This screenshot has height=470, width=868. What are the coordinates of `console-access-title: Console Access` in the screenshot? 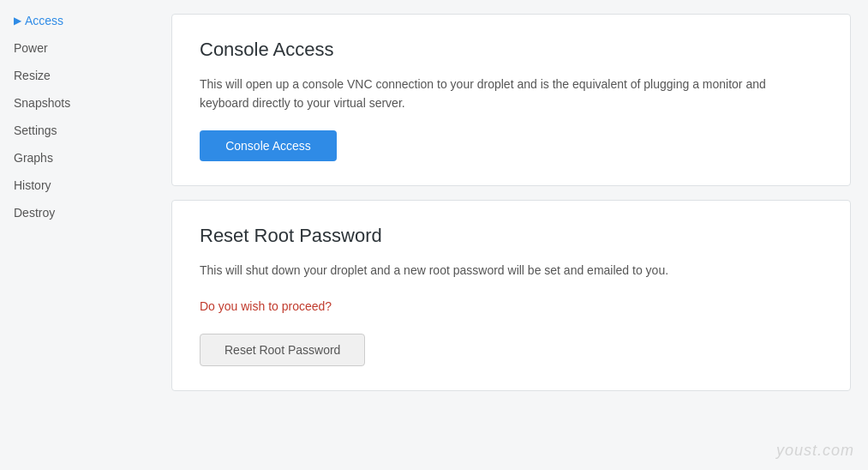 It's located at (511, 50).